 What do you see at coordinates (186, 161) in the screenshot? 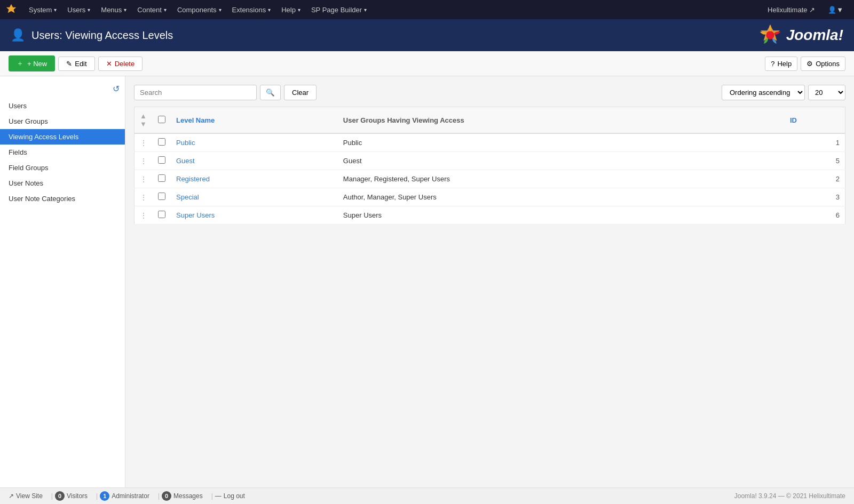
I see `level-name-link: Guest` at bounding box center [186, 161].